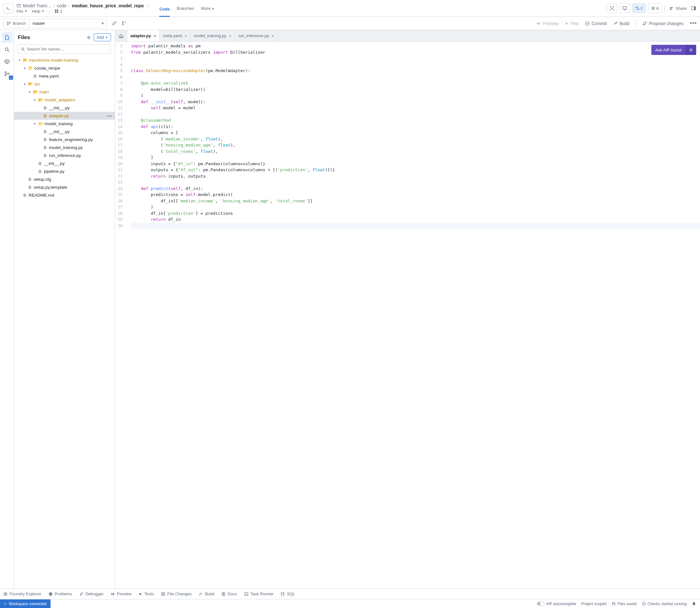 The image size is (700, 608). Describe the element at coordinates (65, 148) in the screenshot. I see `tree-file: 🗎model_training.py` at that location.